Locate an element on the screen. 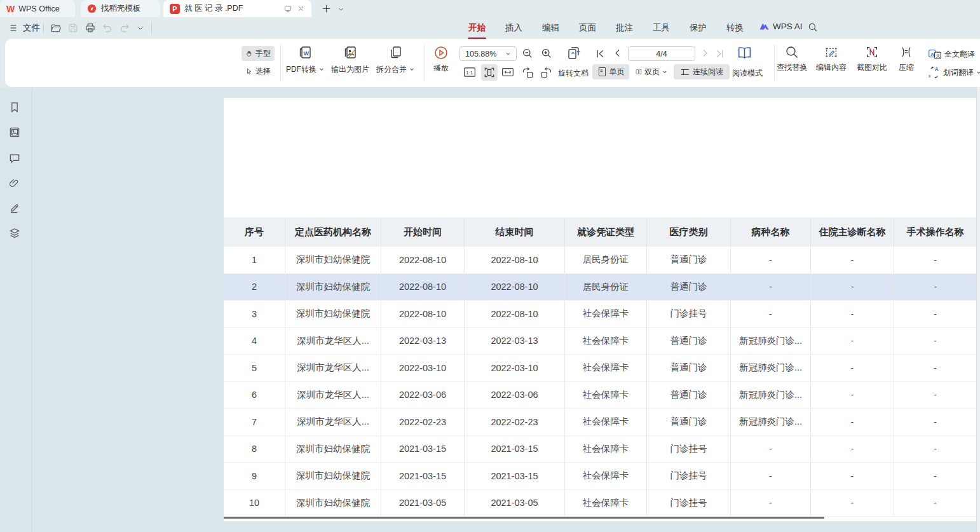  menu-tab-home: 开始 is located at coordinates (477, 28).